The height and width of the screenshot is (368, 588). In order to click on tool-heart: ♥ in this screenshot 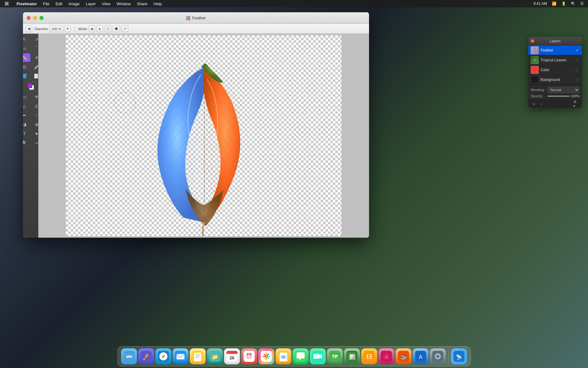, I will do `click(35, 134)`.